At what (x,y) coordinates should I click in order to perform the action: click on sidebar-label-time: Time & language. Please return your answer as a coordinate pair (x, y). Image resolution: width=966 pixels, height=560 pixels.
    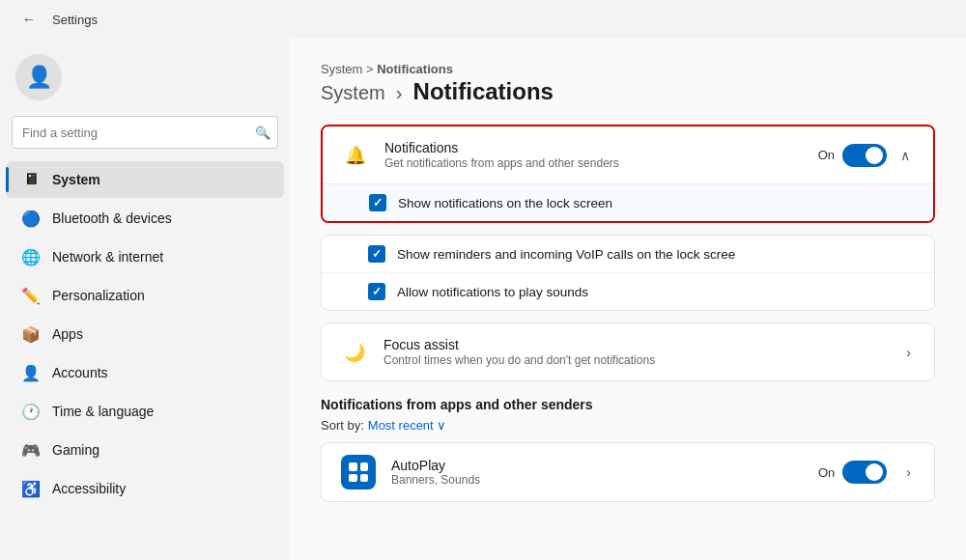
    Looking at the image, I should click on (102, 411).